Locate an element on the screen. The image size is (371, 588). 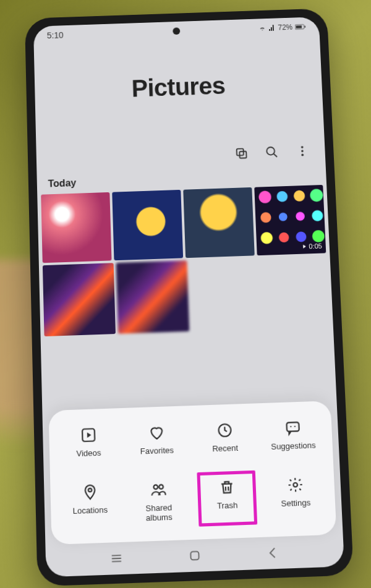
menu-item-label: Settings is located at coordinates (296, 503).